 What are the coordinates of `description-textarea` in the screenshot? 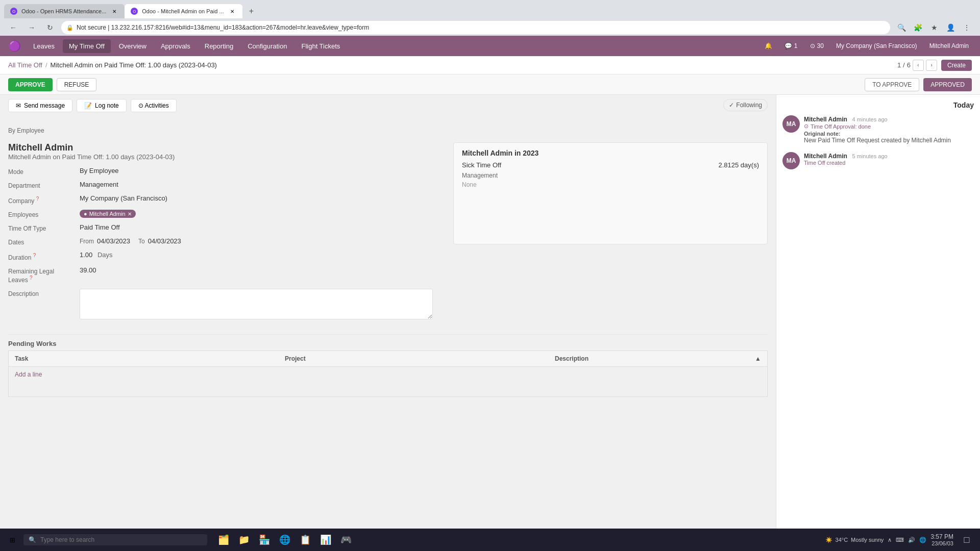 It's located at (256, 304).